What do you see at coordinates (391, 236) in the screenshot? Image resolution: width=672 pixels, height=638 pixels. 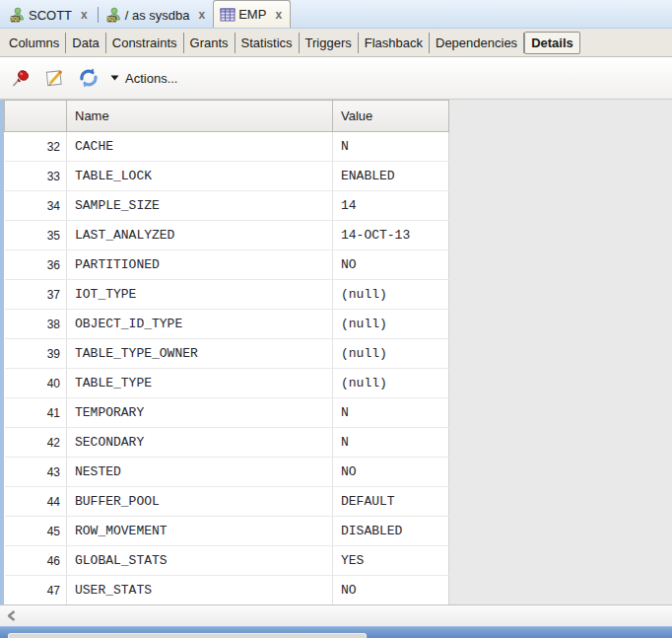 I see `value-cell: 14-OCT-13` at bounding box center [391, 236].